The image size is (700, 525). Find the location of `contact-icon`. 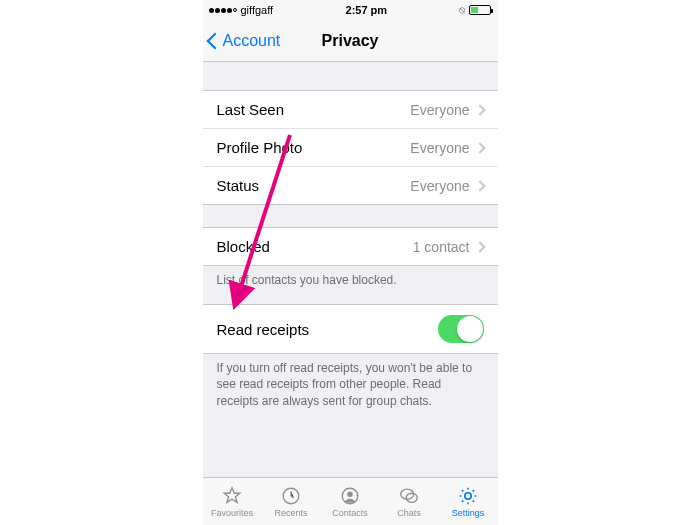

contact-icon is located at coordinates (350, 496).